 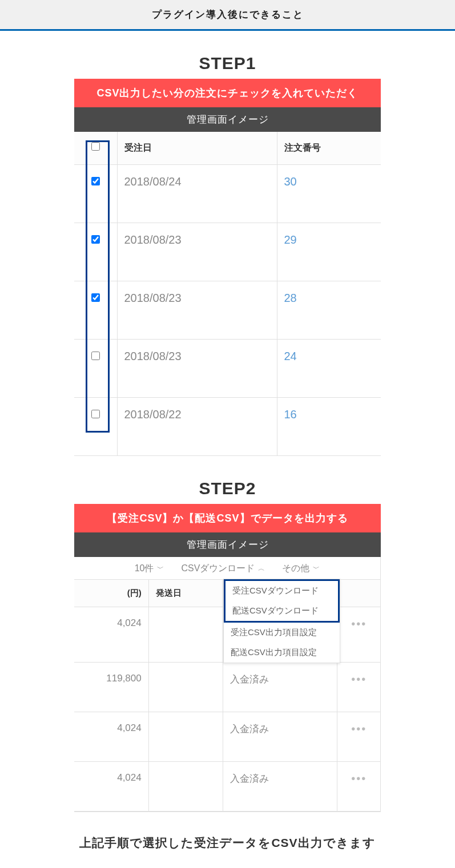 I want to click on chevron-up-icon: ︿, so click(x=261, y=568).